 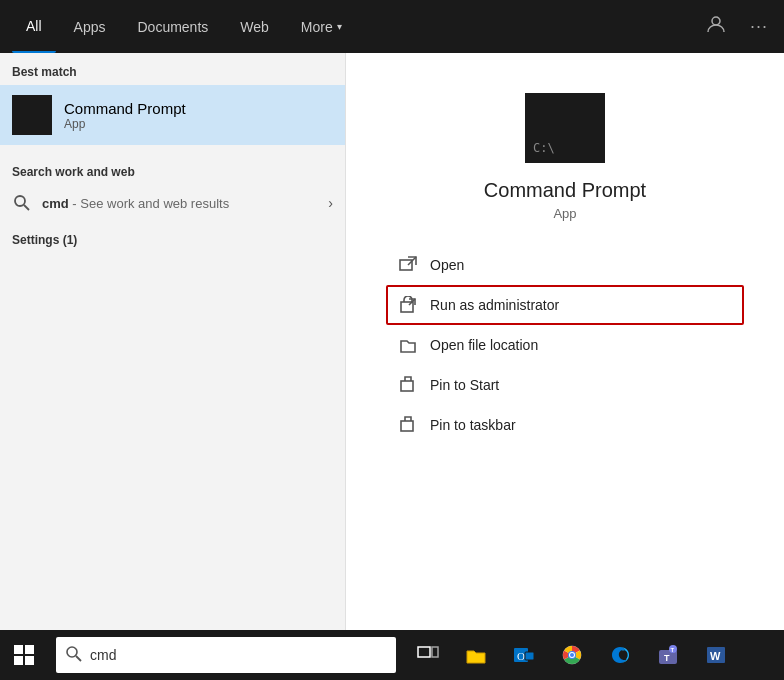 What do you see at coordinates (565, 385) in the screenshot?
I see `action-pin-to-start: Pin to Start` at bounding box center [565, 385].